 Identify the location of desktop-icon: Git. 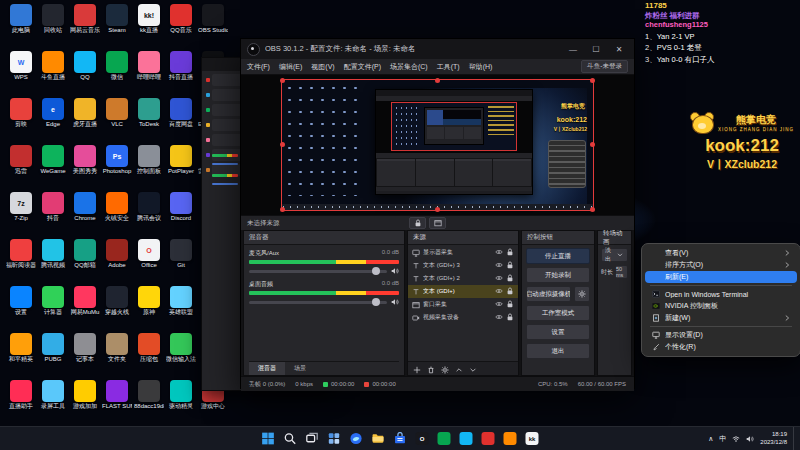
(181, 262).